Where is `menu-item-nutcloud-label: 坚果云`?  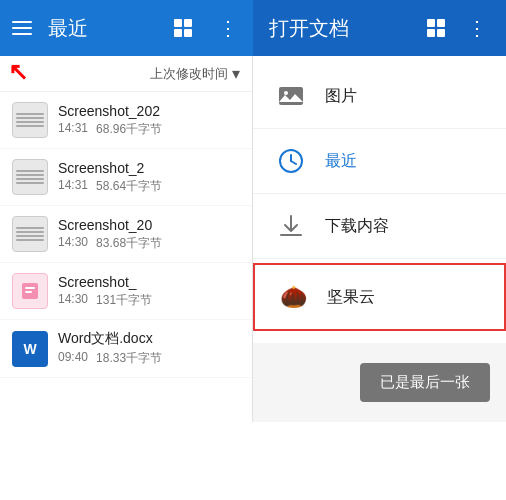 menu-item-nutcloud-label: 坚果云 is located at coordinates (351, 298).